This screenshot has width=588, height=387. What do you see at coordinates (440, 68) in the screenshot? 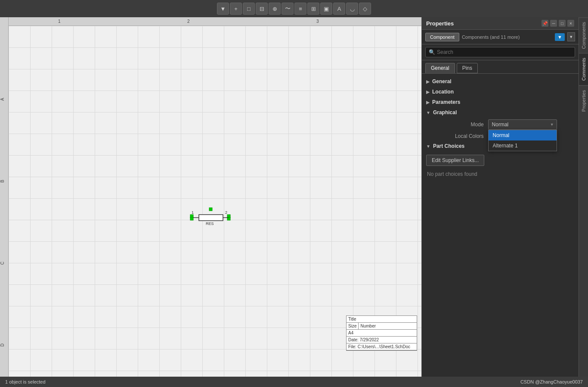
I see `tab-general: General` at bounding box center [440, 68].